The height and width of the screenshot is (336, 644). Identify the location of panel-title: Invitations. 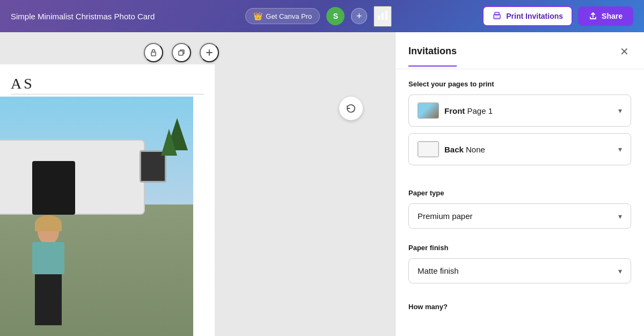
(433, 56).